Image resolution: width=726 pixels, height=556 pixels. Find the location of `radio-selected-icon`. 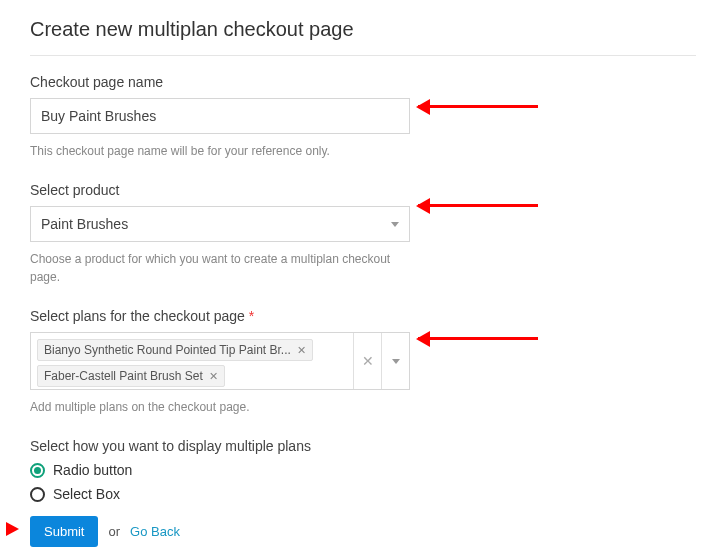

radio-selected-icon is located at coordinates (38, 470).